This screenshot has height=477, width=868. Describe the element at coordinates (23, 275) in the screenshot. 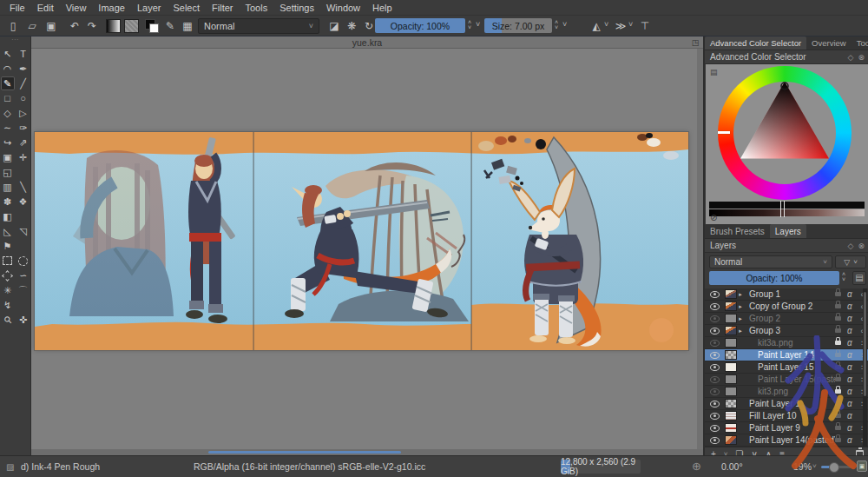

I see `tool-select-freehand: ∽` at that location.